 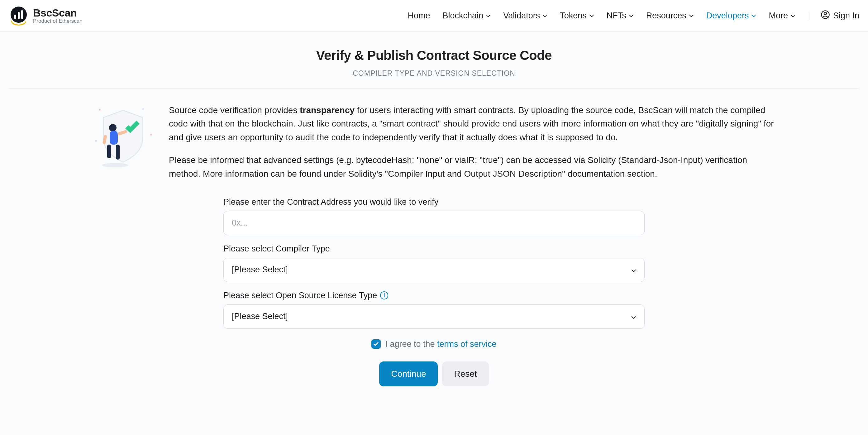 I want to click on bscscan-logo-icon, so click(x=19, y=16).